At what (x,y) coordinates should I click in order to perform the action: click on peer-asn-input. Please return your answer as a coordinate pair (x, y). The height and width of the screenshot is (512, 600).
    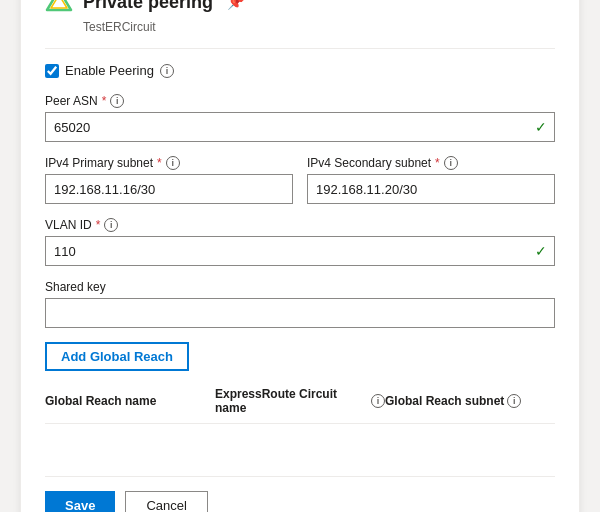
    Looking at the image, I should click on (300, 127).